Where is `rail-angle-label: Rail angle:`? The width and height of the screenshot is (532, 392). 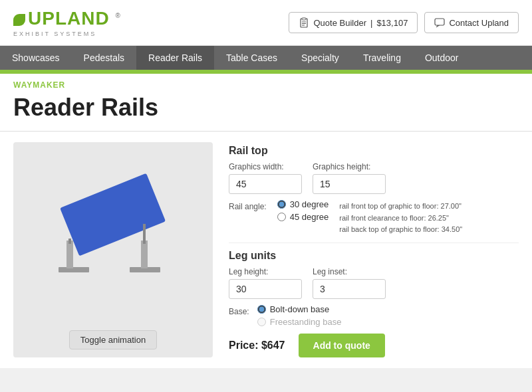
rail-angle-label: Rail angle: is located at coordinates (247, 205).